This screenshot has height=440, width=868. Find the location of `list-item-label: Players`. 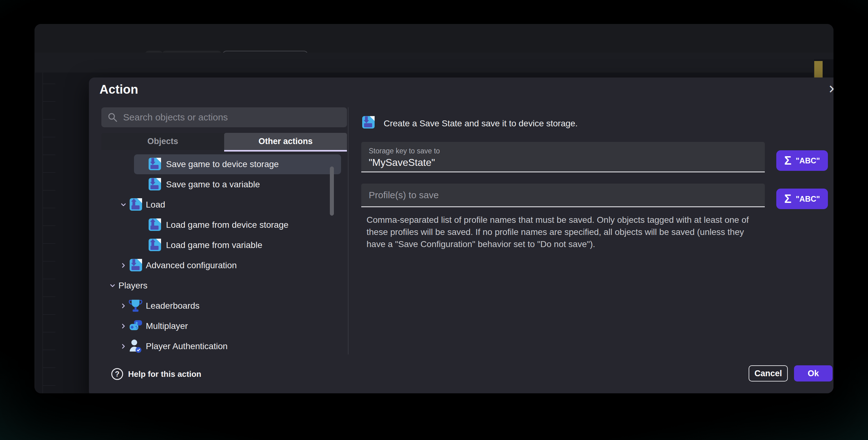

list-item-label: Players is located at coordinates (133, 286).